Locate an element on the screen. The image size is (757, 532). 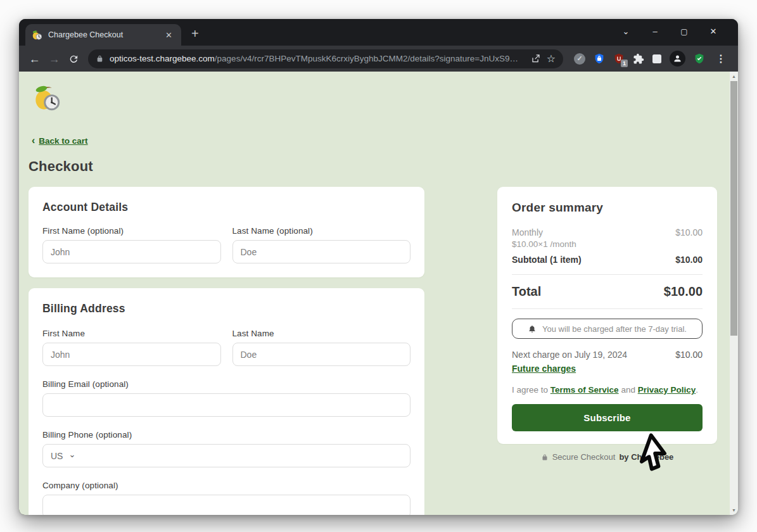
agree-and: and is located at coordinates (628, 390).